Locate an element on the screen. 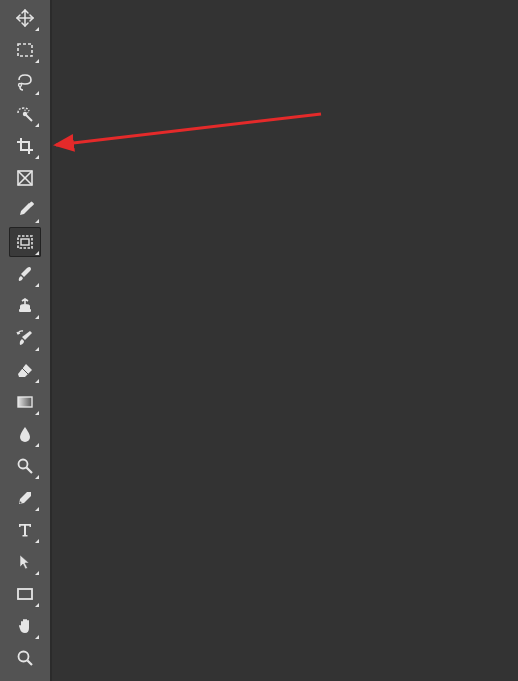  crop-tool is located at coordinates (25, 146).